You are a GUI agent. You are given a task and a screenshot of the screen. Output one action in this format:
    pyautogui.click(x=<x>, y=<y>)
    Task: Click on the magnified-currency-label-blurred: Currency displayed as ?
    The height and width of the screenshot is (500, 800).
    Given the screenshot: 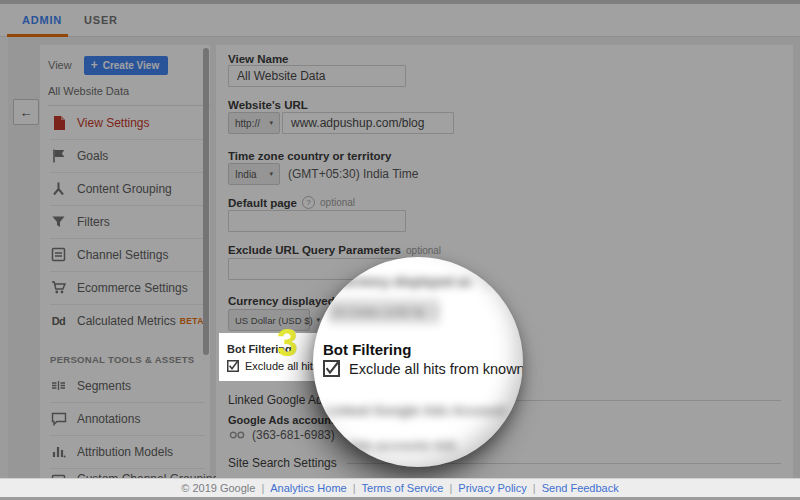 What is the action you would take?
    pyautogui.click(x=413, y=282)
    